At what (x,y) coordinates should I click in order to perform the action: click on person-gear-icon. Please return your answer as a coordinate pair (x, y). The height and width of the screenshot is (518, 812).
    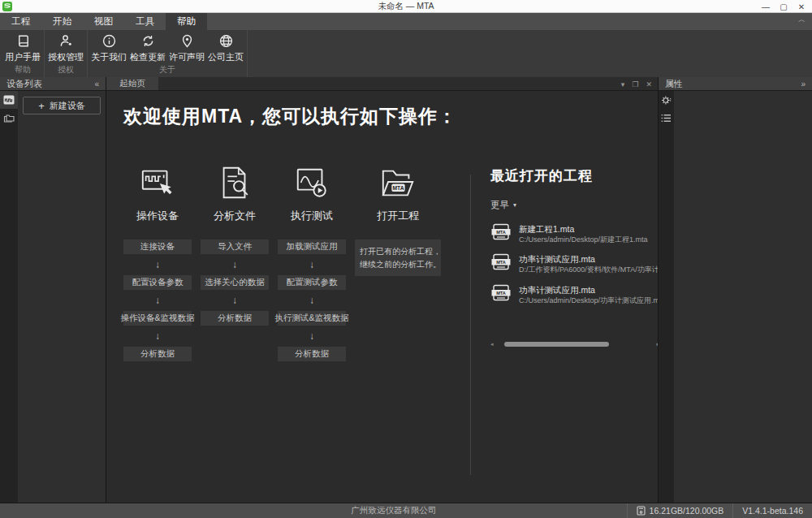
    Looking at the image, I should click on (67, 41).